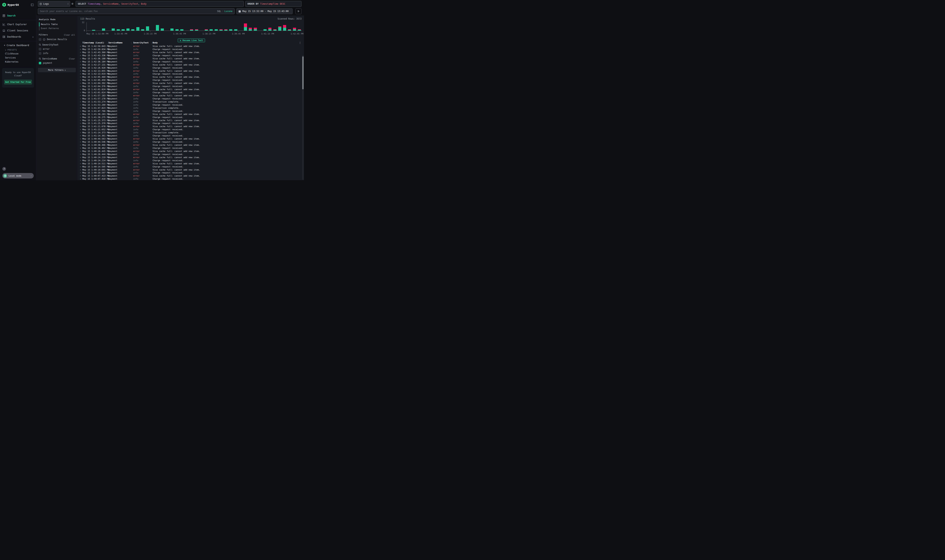 The width and height of the screenshot is (945, 560). What do you see at coordinates (273, 4) in the screenshot?
I see `order-by-input: ORDER BY TimestampTime DESC` at bounding box center [273, 4].